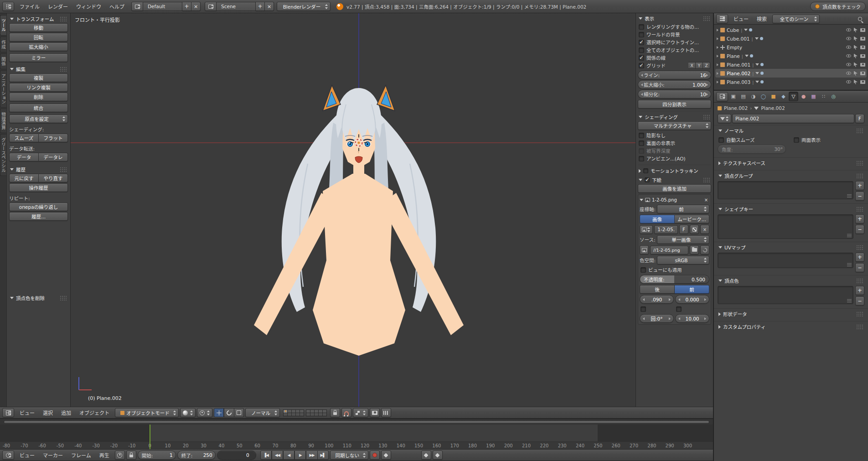  I want to click on open-file-button, so click(694, 250).